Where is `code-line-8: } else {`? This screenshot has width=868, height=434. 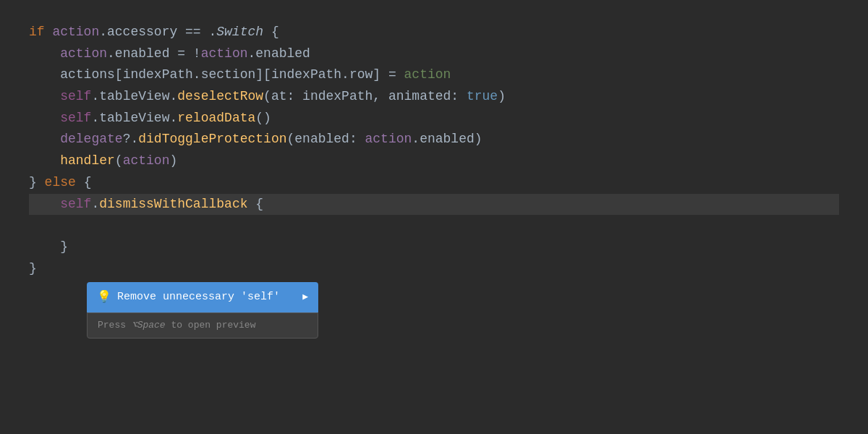 code-line-8: } else { is located at coordinates (434, 183).